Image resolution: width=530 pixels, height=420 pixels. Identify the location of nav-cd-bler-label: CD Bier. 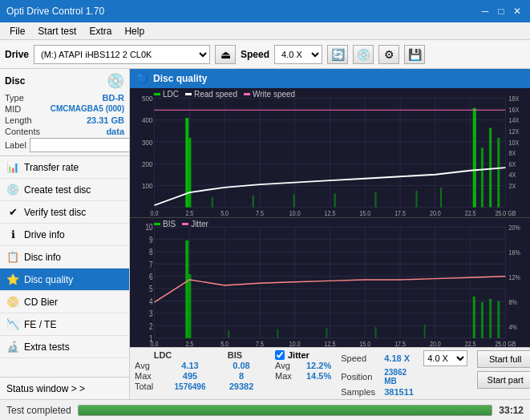
(41, 302).